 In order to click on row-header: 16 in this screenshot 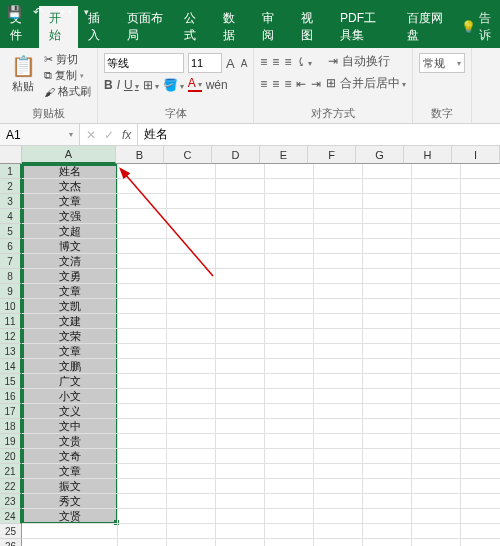, I will do `click(11, 396)`.